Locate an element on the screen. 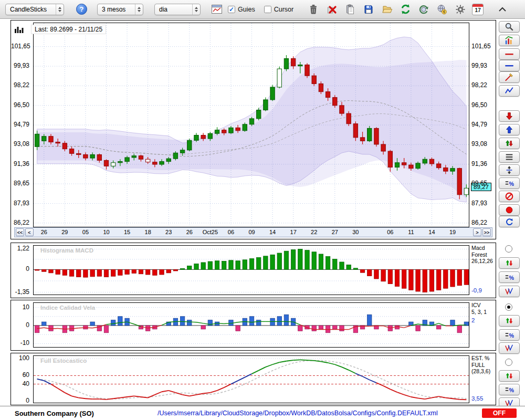 This screenshot has height=420, width=525. trash-button is located at coordinates (313, 9).